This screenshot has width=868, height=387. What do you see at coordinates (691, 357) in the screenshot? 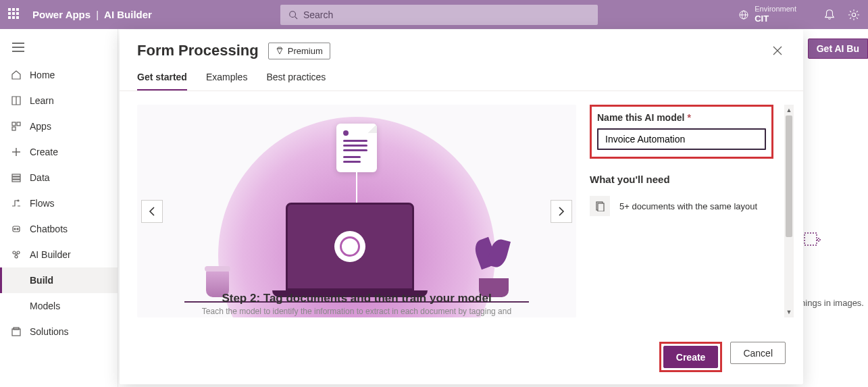
I see `create-button: Create` at bounding box center [691, 357].